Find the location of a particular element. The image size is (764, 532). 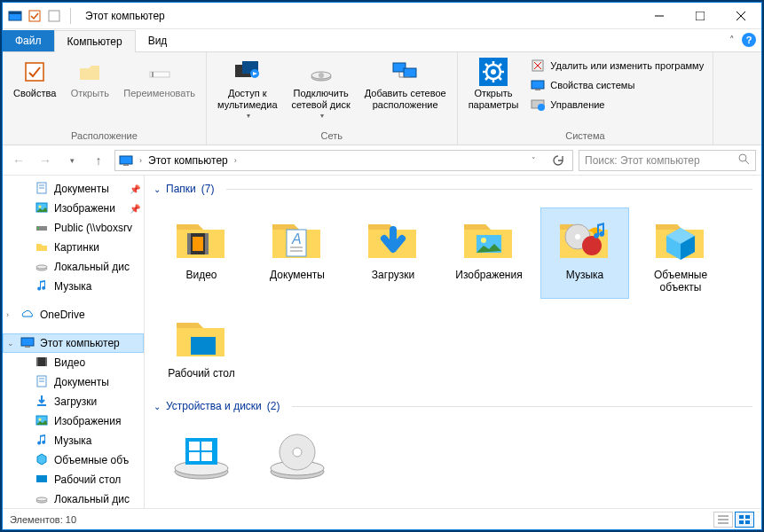

sidebar-item: Объемные объ is located at coordinates (73, 460).